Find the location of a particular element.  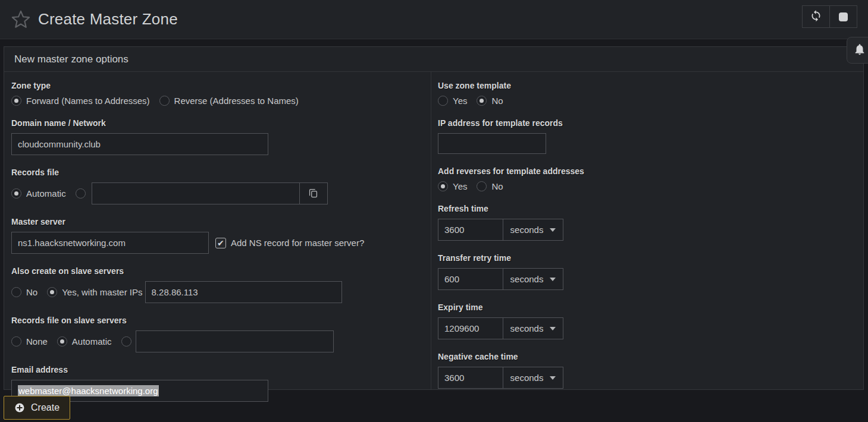

zone-template-yes-radio is located at coordinates (443, 101).